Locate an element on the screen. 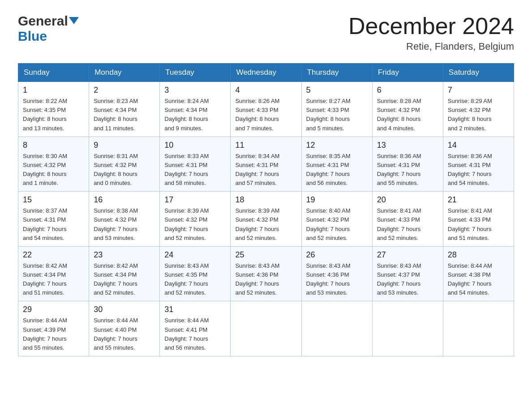  calendar-cell: 6Sunrise: 8:28 AM Sunset: 4:32 PM Daylig… is located at coordinates (408, 109).